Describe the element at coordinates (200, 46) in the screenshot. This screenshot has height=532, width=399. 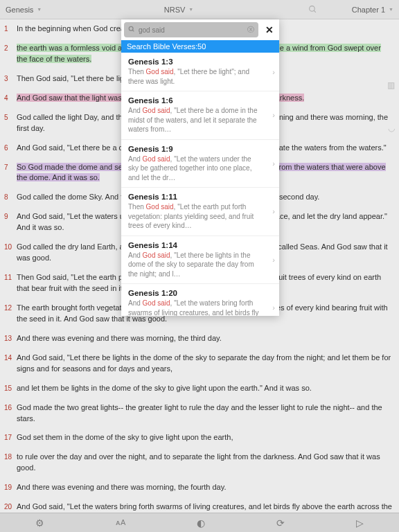
I see `search-banner: Search Bible Verses:50` at that location.